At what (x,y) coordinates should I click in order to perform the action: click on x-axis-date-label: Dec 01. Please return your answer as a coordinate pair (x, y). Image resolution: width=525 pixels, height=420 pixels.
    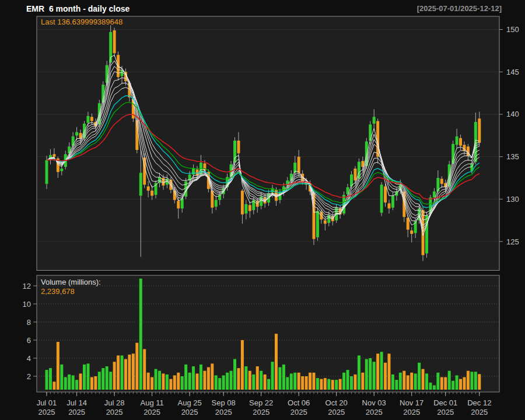
    Looking at the image, I should click on (446, 402).